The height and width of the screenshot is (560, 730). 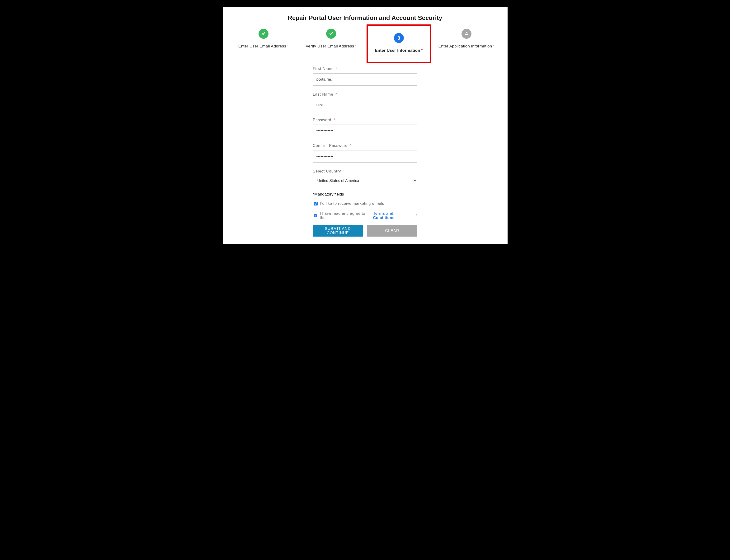 I want to click on step-verify-email: Verify User Email Address*, so click(x=331, y=39).